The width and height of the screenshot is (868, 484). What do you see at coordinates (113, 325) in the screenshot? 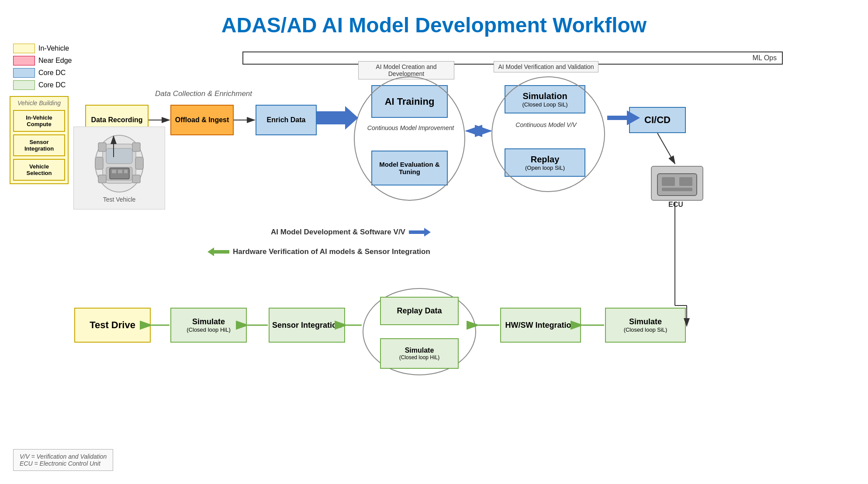
I see `test-drive-box: Test Drive` at bounding box center [113, 325].